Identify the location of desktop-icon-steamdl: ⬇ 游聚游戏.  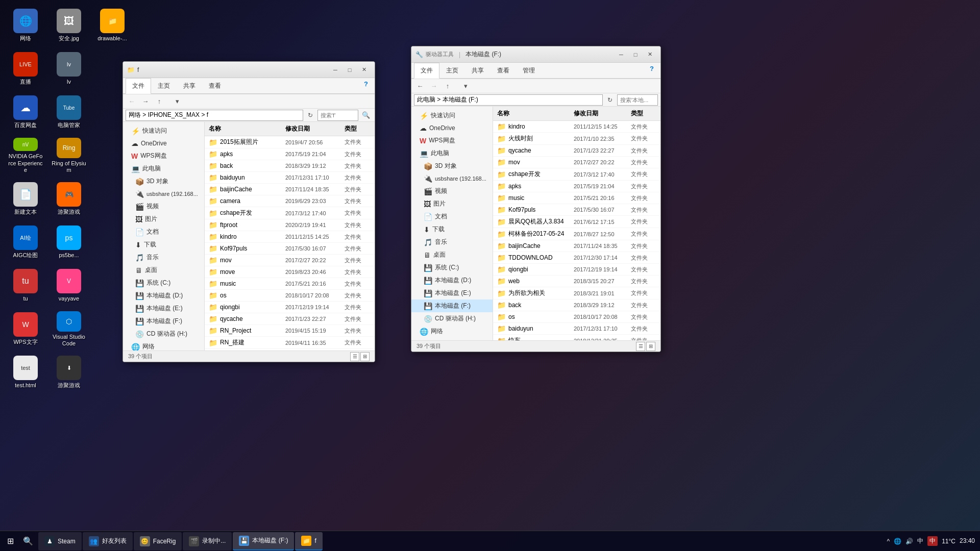
(69, 372).